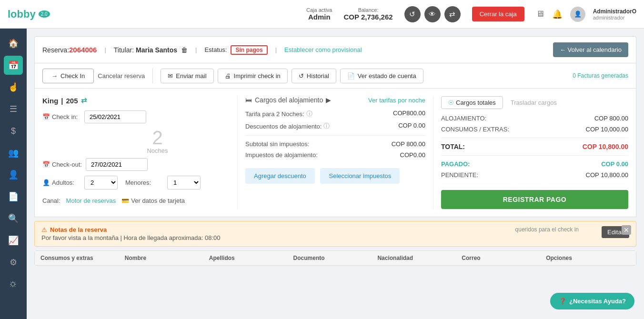  I want to click on sidebar-item-users: 👥, so click(13, 153).